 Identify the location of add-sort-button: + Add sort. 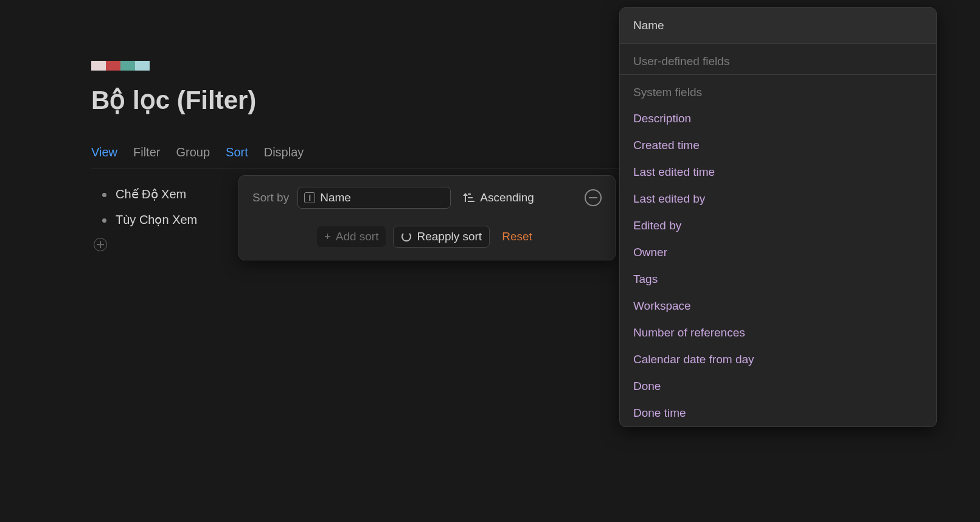
(352, 237).